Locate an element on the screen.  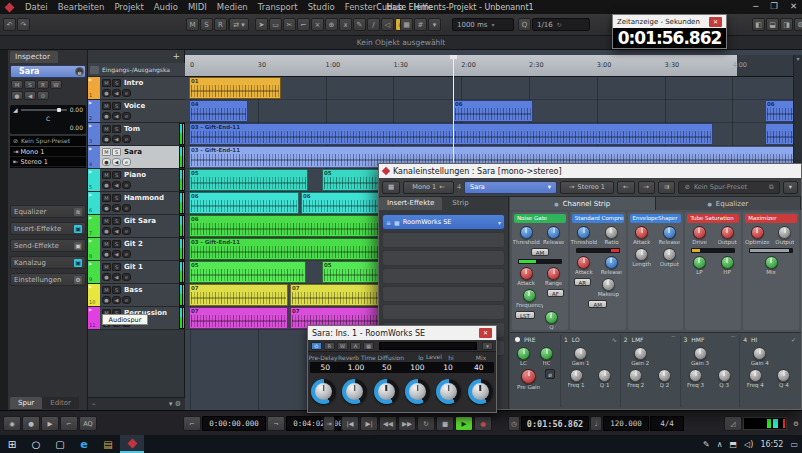
eq-gain-2-knob is located at coordinates (640, 354).